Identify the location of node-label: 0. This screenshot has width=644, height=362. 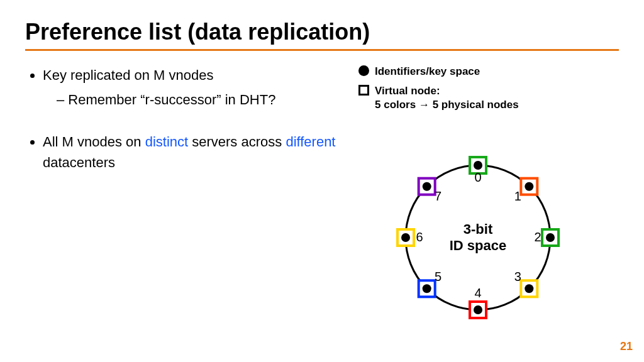
(478, 177).